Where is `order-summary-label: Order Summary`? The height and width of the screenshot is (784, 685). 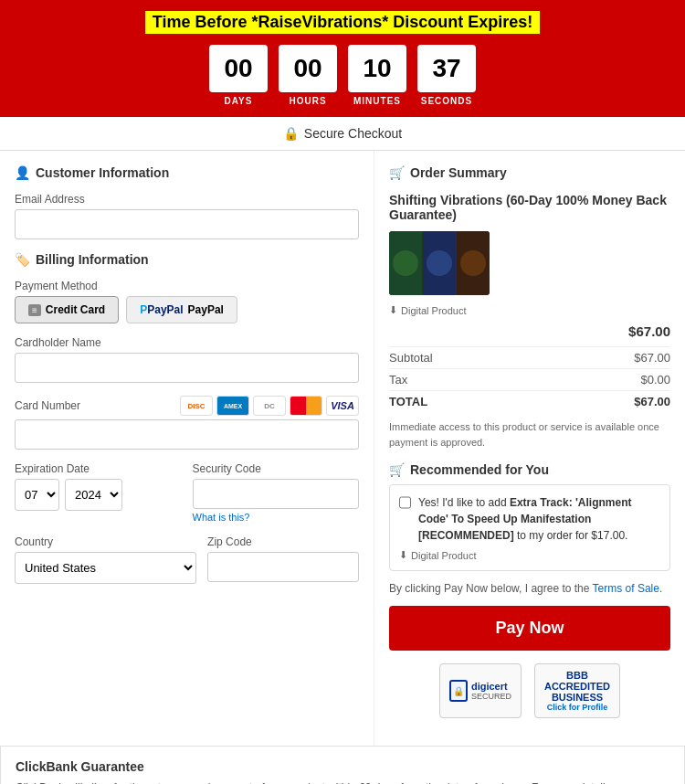
order-summary-label: Order Summary is located at coordinates (458, 173).